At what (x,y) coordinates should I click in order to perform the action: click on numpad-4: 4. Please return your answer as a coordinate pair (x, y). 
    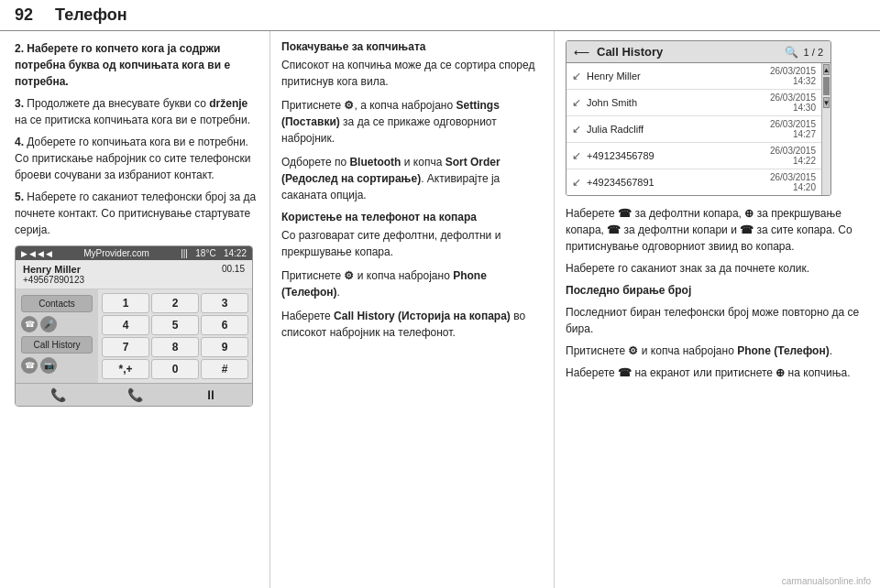
    Looking at the image, I should click on (126, 325).